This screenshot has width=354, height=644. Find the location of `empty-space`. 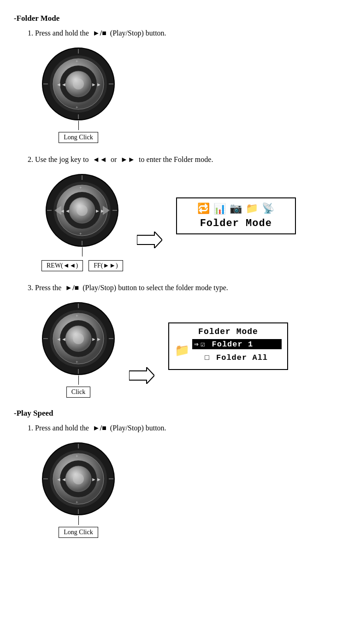

empty-space is located at coordinates (198, 358).